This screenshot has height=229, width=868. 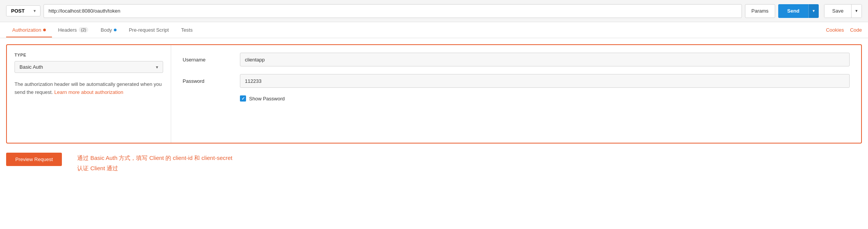 I want to click on send-dropdown-button: ▾, so click(x=814, y=11).